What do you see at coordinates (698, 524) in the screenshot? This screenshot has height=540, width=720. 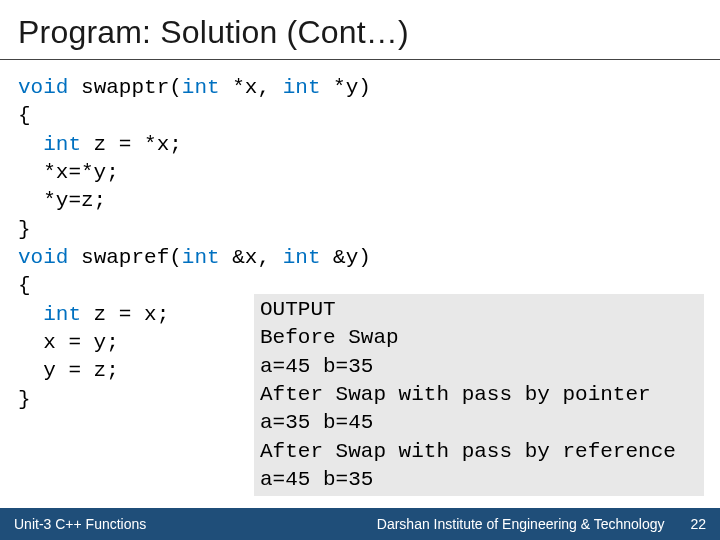 I see `page-number: 22` at bounding box center [698, 524].